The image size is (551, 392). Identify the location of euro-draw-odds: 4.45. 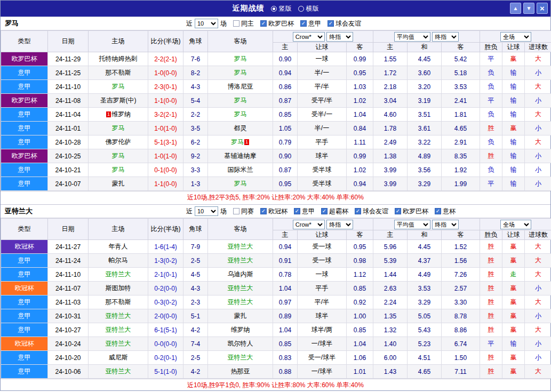
(425, 59).